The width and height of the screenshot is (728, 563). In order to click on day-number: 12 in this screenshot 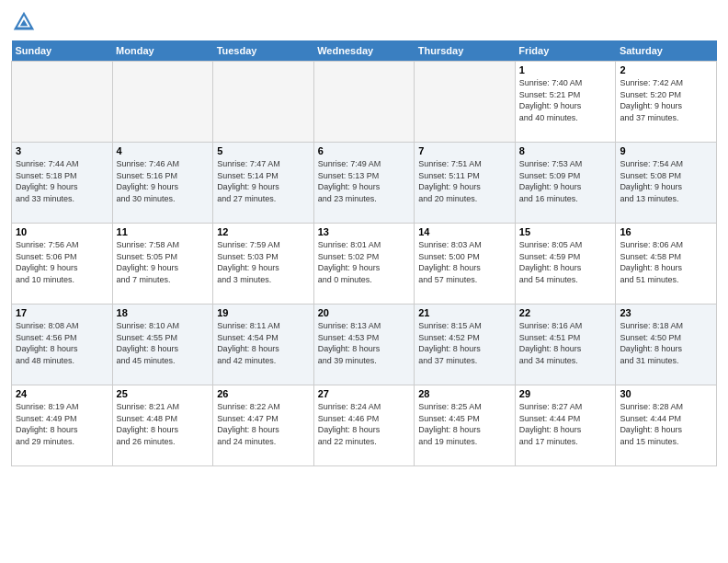, I will do `click(263, 232)`.